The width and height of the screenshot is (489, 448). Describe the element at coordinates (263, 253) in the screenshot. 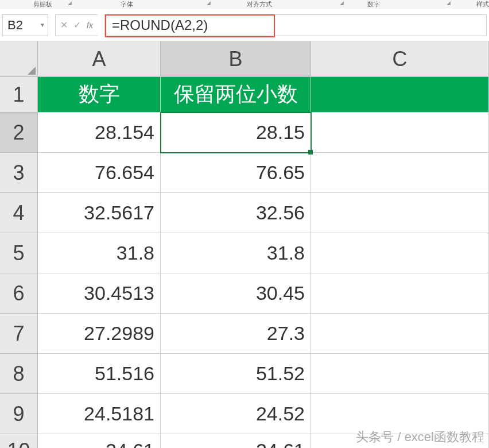

I see `table-row: 31.8 31.8` at that location.